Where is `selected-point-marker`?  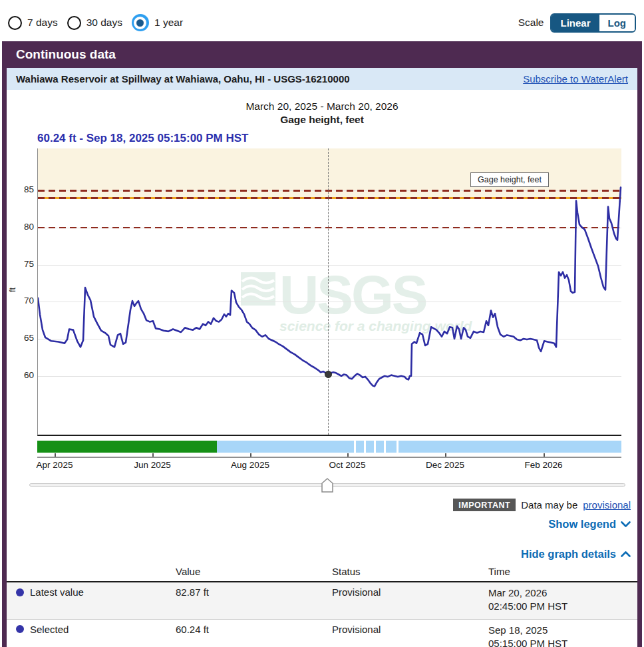 selected-point-marker is located at coordinates (329, 374).